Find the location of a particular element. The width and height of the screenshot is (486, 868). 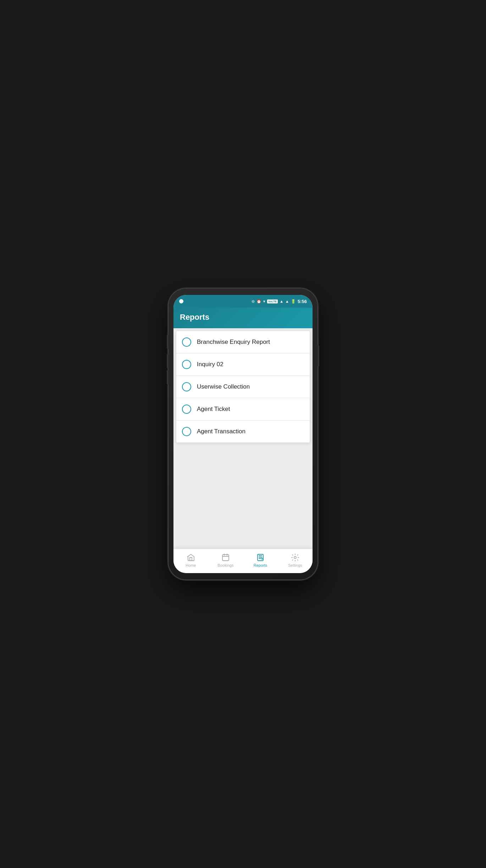

list-item: Agent Transaction is located at coordinates (243, 432).